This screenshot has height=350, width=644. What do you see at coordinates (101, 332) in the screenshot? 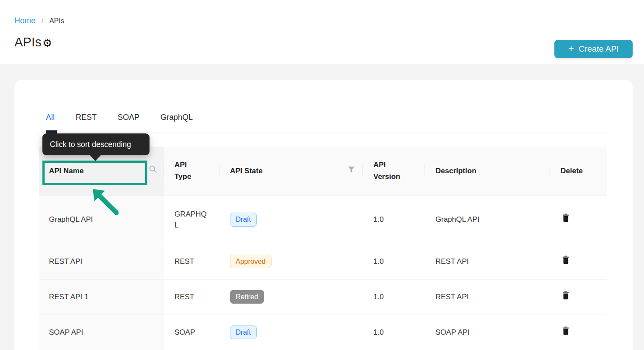
I see `cell-api-name: SOAP API` at bounding box center [101, 332].